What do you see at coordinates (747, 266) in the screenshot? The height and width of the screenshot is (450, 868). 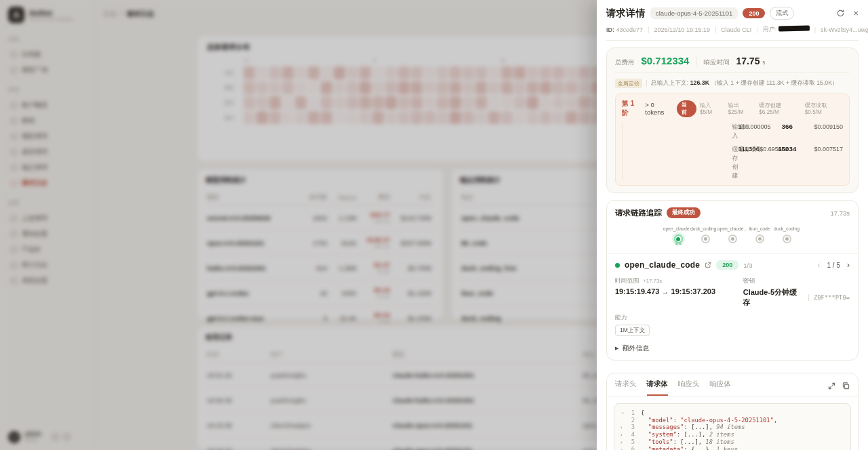 I see `attempt-count: 1/3` at bounding box center [747, 266].